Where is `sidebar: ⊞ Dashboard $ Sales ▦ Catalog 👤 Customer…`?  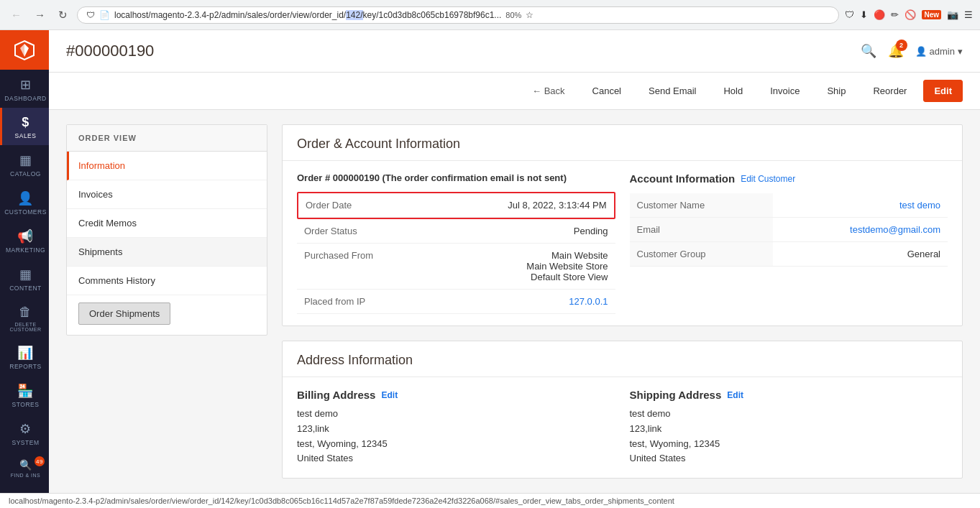 sidebar: ⊞ Dashboard $ Sales ▦ Catalog 👤 Customer… is located at coordinates (24, 269).